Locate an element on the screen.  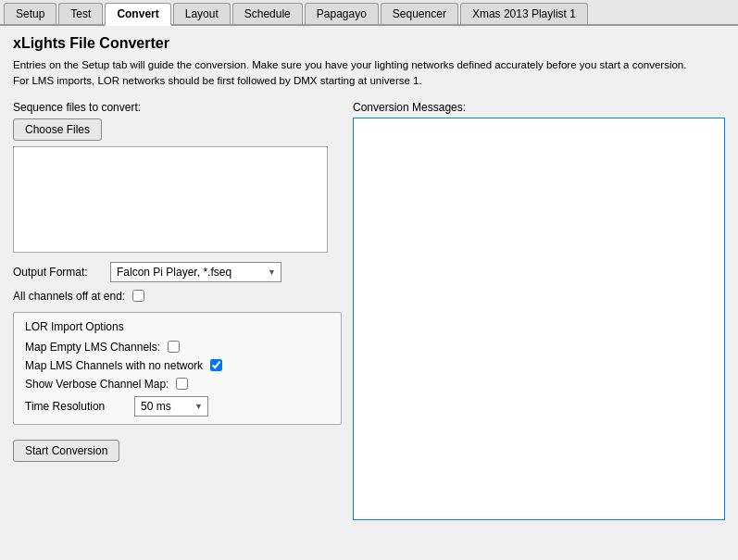
conversion-messages-label: Conversion Messages: is located at coordinates (539, 107).